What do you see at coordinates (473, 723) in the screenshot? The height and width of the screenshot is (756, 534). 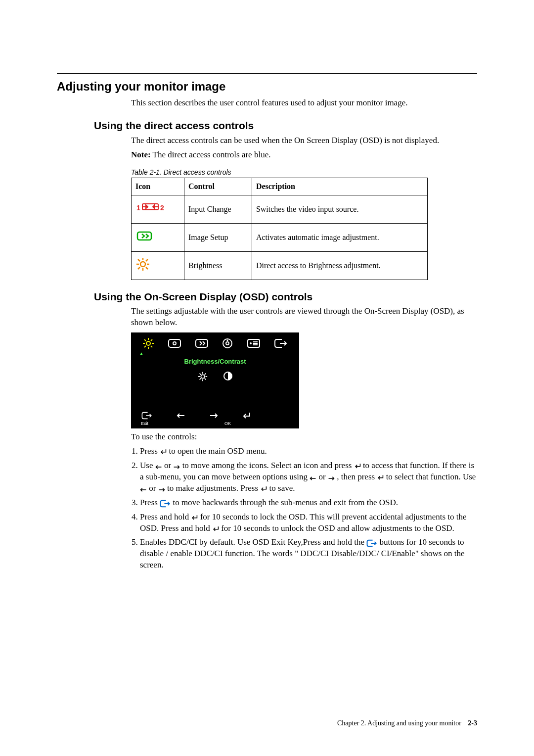 I see `footer-page-number: 2-3` at bounding box center [473, 723].